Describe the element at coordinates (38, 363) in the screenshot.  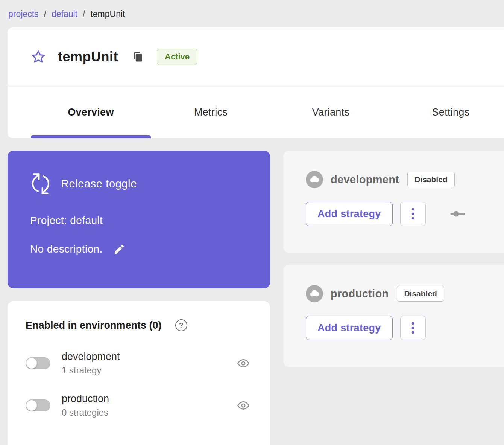
I see `development-toggle-switch` at that location.